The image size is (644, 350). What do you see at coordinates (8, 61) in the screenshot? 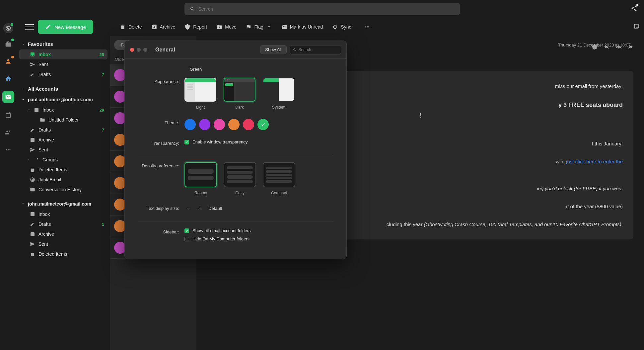
I see `rail-person` at bounding box center [8, 61].